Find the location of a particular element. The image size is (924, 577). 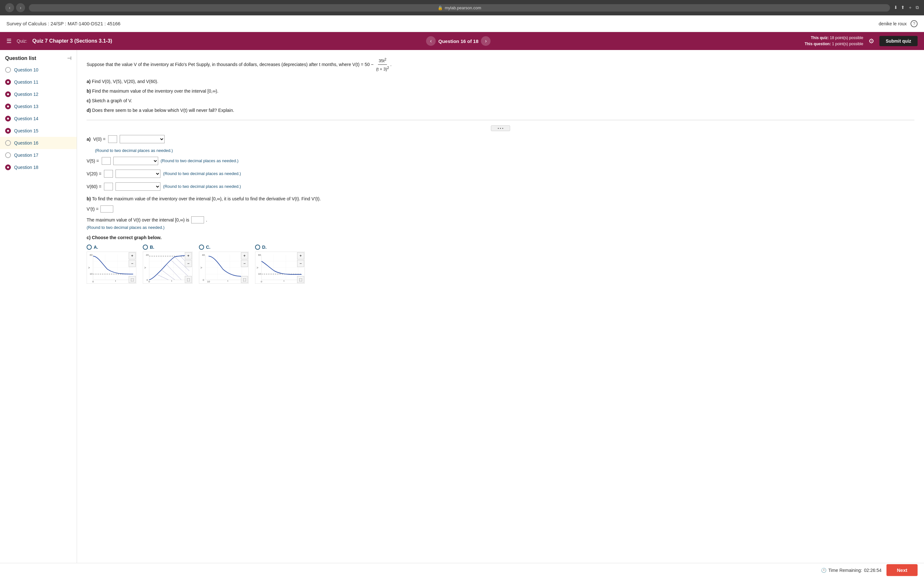

graph-c-expand: ⬚ is located at coordinates (244, 279).